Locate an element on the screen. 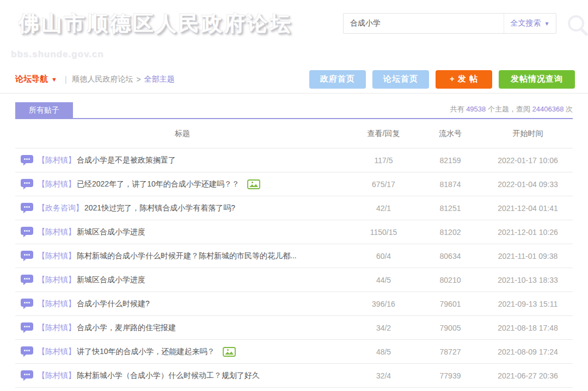  search-box: 全文搜索 ▼ is located at coordinates (450, 23).